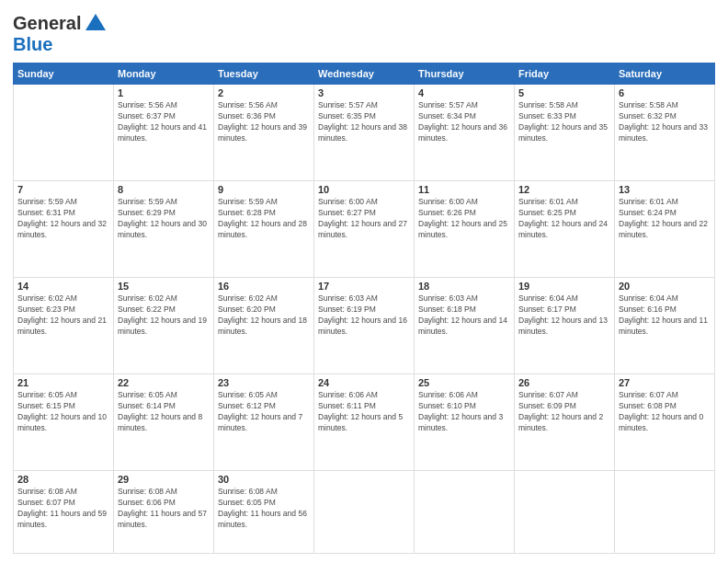 The width and height of the screenshot is (728, 563). What do you see at coordinates (265, 326) in the screenshot?
I see `calendar-cell: 16Sunrise: 6:02 AMSunset: 6:20 PMDayligh…` at bounding box center [265, 326].